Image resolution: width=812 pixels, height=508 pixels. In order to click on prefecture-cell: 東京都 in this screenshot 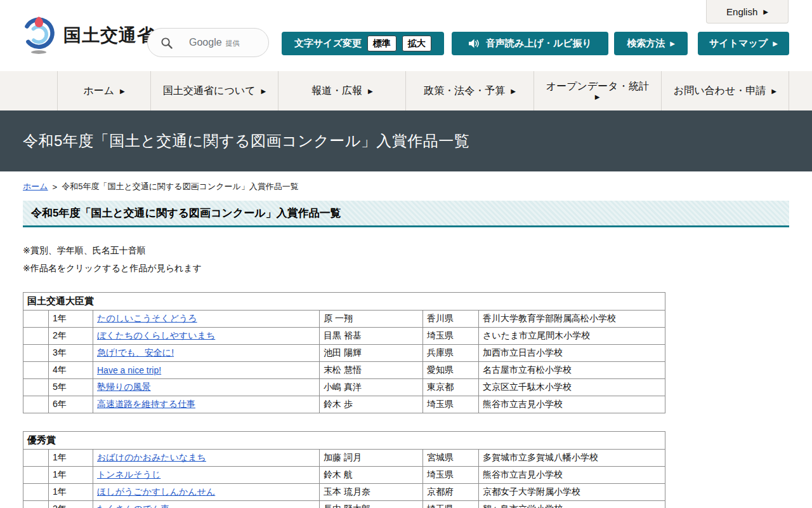, I will do `click(451, 387)`.